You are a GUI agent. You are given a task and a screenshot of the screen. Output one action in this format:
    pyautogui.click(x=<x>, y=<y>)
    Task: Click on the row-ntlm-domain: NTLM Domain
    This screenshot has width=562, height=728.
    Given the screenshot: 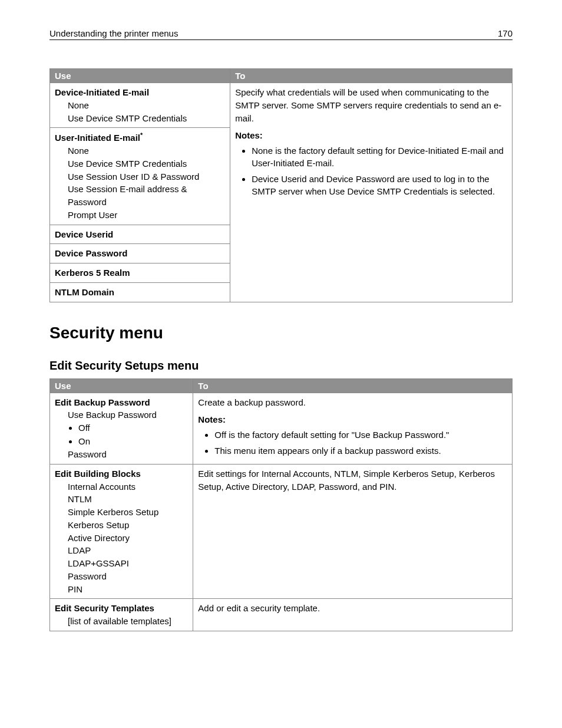 What is the action you would take?
    pyautogui.click(x=140, y=292)
    